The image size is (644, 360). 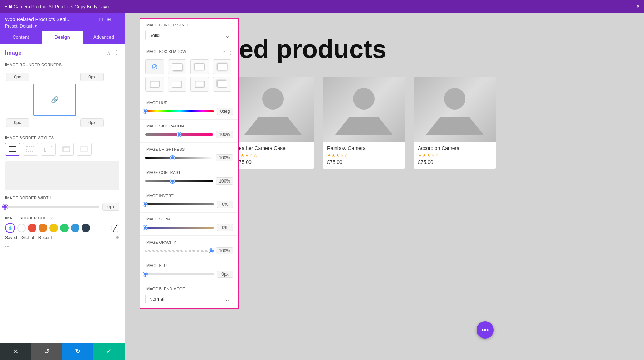 I want to click on fp-saturation-value: 100%, so click(x=225, y=135).